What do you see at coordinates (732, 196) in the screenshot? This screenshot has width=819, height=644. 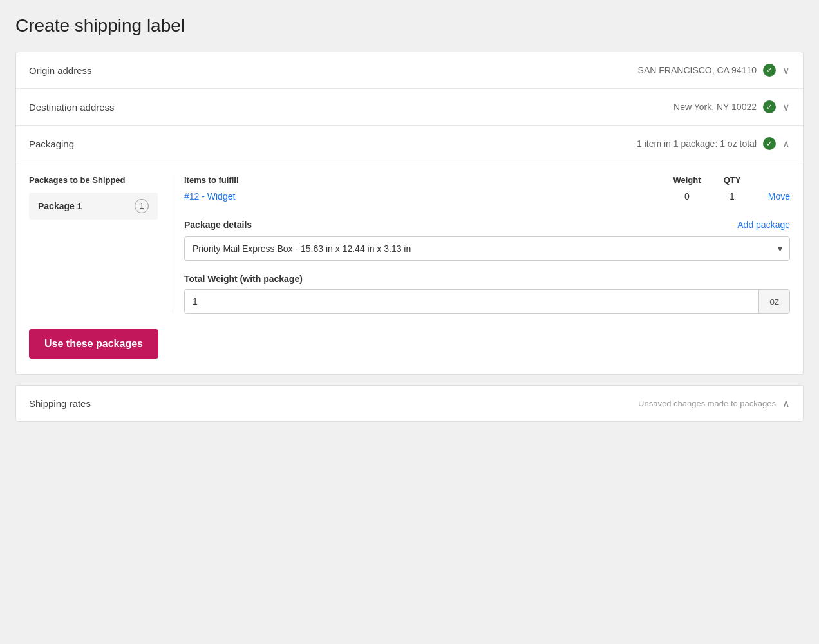 I see `item-qty: 1` at bounding box center [732, 196].